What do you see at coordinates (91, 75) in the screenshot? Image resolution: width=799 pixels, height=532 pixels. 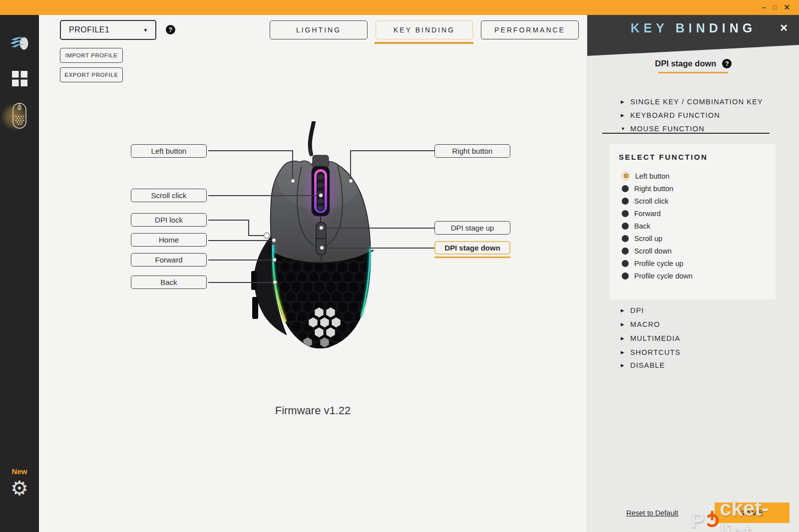 I see `export-profile-button: EXPORT PROFILE` at bounding box center [91, 75].